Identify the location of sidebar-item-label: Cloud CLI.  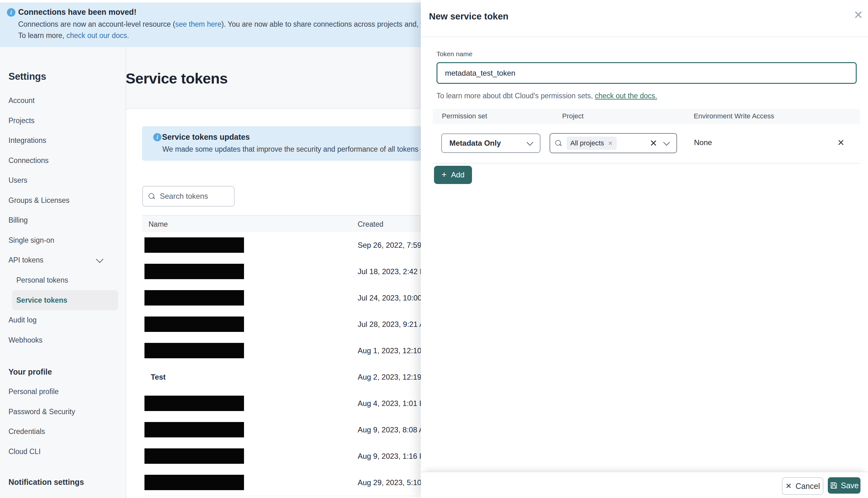
(20, 451).